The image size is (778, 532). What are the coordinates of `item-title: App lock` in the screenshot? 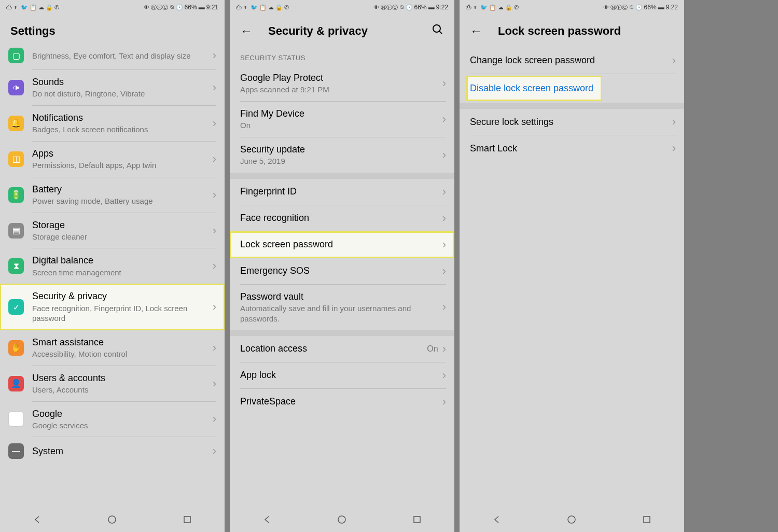 It's located at (341, 375).